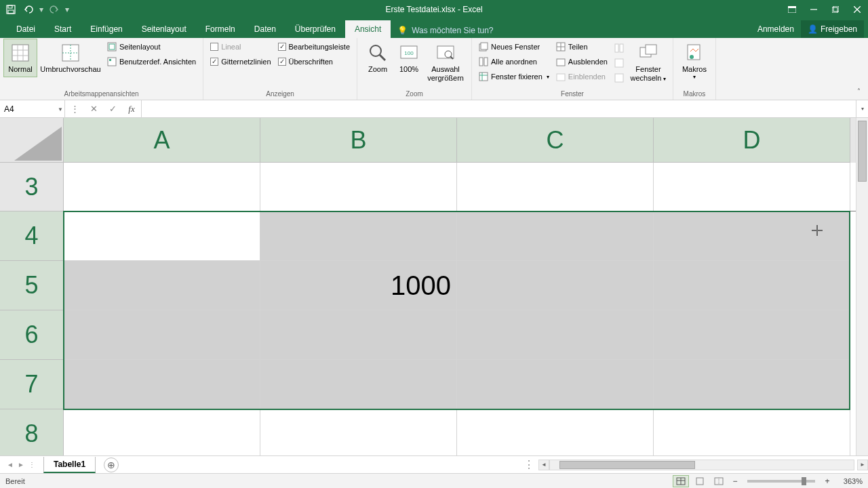 The height and width of the screenshot is (488, 868). Describe the element at coordinates (863, 151) in the screenshot. I see `vscroll-thumb` at that location.